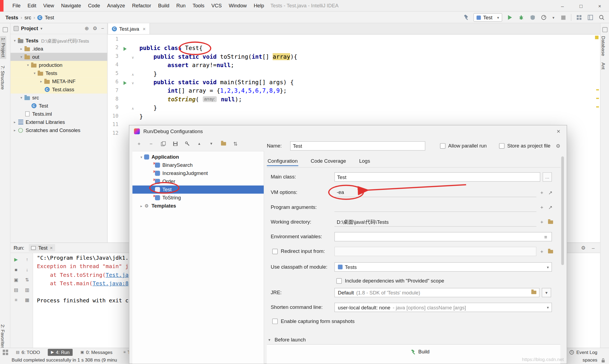 The height and width of the screenshot is (364, 609). Describe the element at coordinates (600, 6) in the screenshot. I see `close-button: ×` at that location.